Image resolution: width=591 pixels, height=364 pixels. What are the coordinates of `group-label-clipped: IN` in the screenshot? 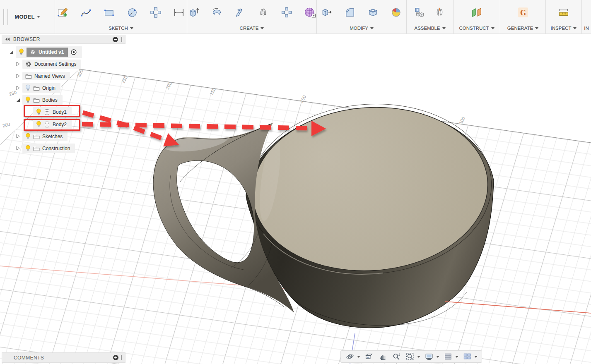 It's located at (586, 28).